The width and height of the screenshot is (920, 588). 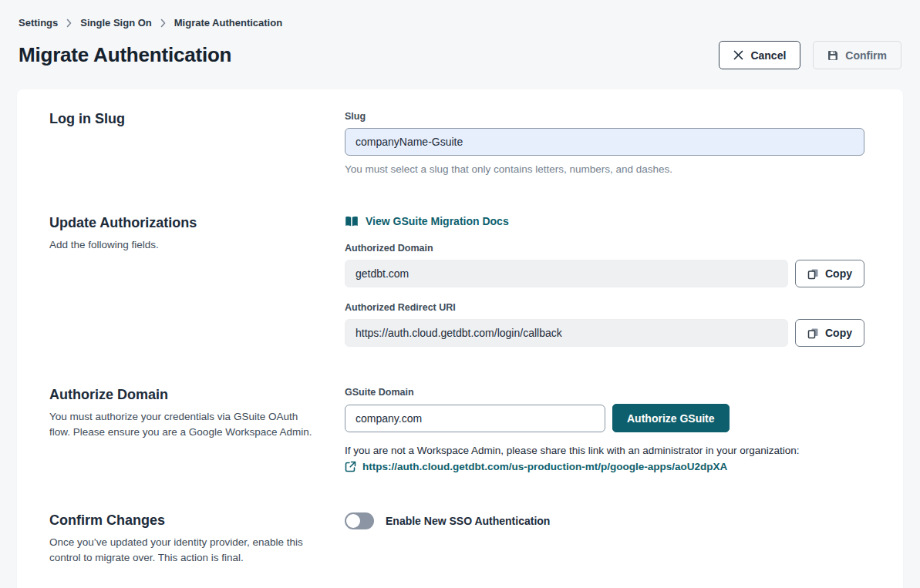 What do you see at coordinates (116, 23) in the screenshot?
I see `breadcrumb-single-sign-on: Single Sign On` at bounding box center [116, 23].